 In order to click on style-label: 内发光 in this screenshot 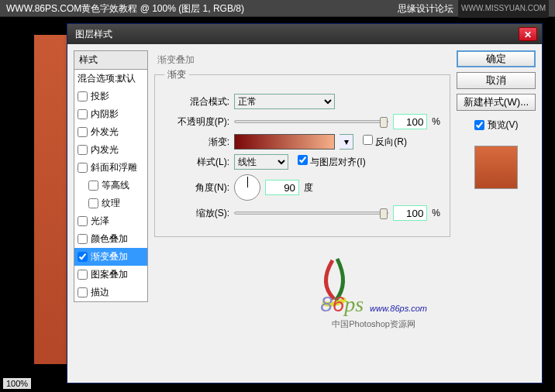, I will do `click(105, 150)`.